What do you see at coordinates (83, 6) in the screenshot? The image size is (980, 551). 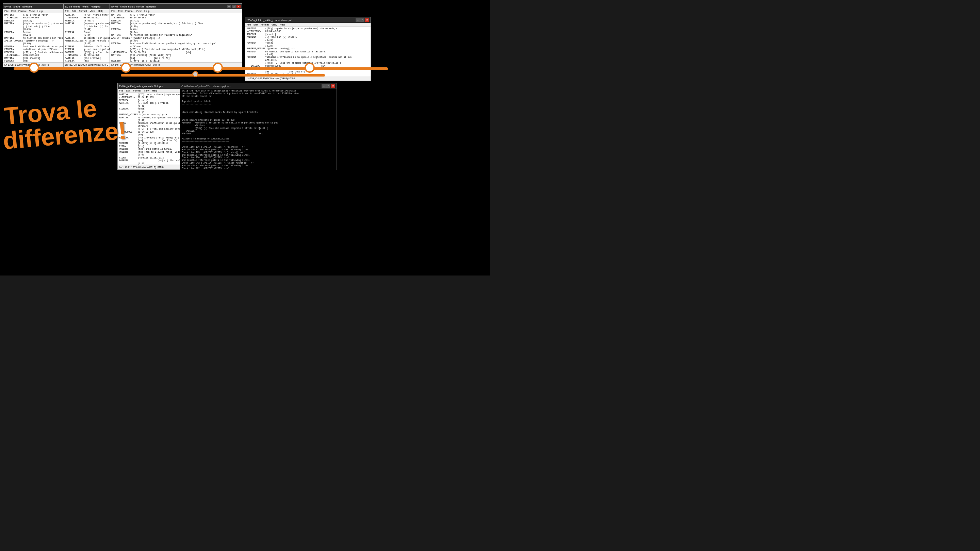 I see `title-text-2: EV-6a_tcftftrd_noibis - Notepad` at bounding box center [83, 6].